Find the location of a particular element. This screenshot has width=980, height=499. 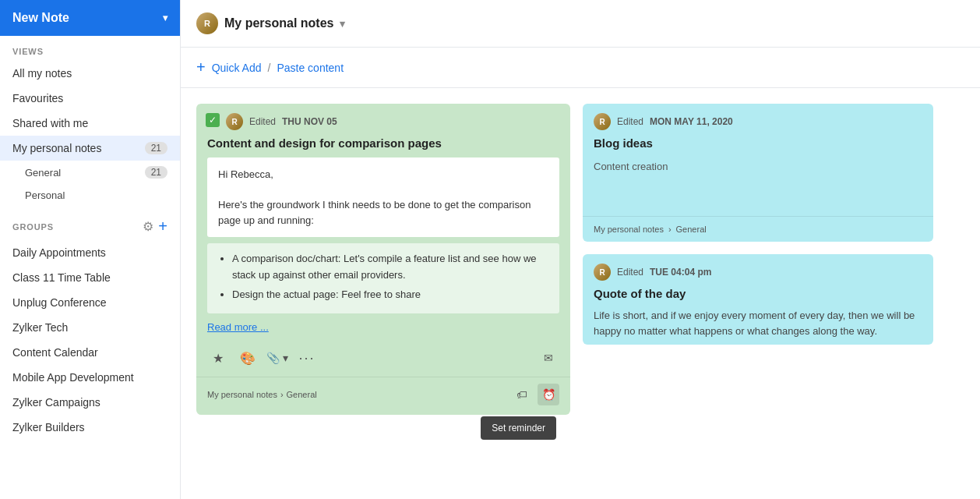

notebook-title-button: R My personal notes ▾ is located at coordinates (271, 23).